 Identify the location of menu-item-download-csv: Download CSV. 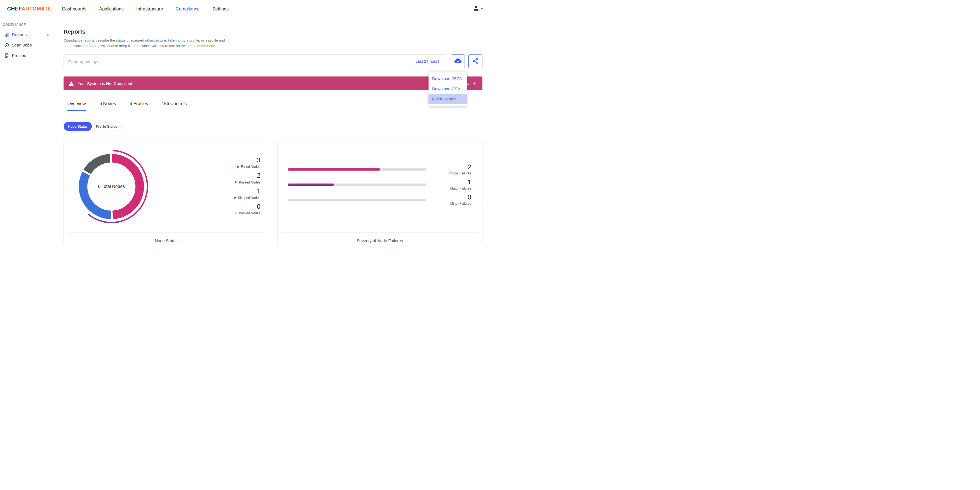
(448, 89).